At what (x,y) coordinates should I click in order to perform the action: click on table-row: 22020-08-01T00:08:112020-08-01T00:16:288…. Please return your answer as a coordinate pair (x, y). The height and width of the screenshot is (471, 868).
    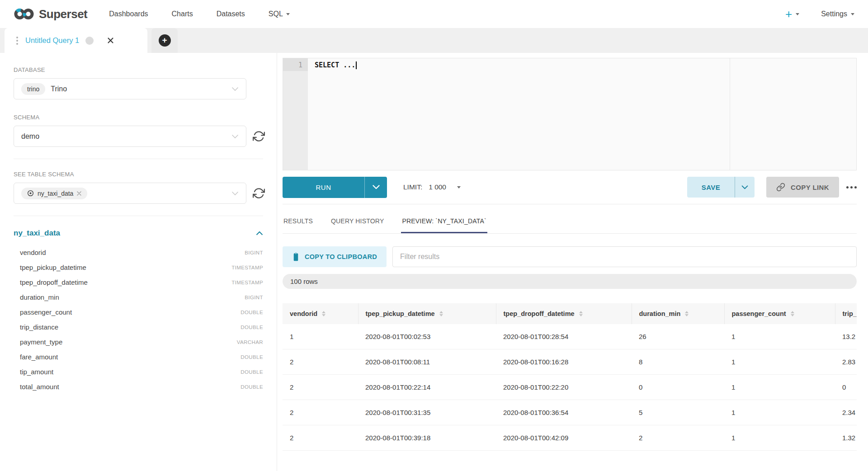
    Looking at the image, I should click on (570, 362).